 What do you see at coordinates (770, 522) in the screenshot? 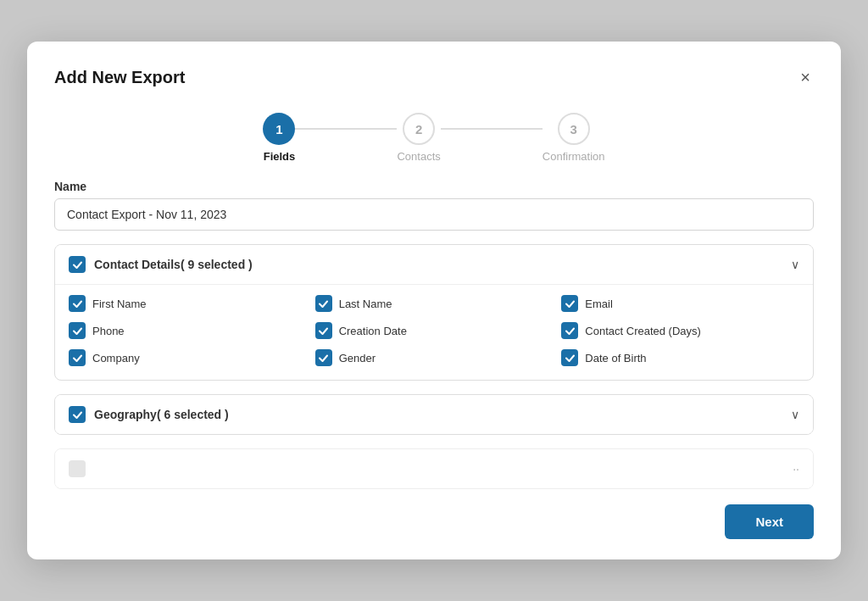
I see `next-label: Next` at bounding box center [770, 522].